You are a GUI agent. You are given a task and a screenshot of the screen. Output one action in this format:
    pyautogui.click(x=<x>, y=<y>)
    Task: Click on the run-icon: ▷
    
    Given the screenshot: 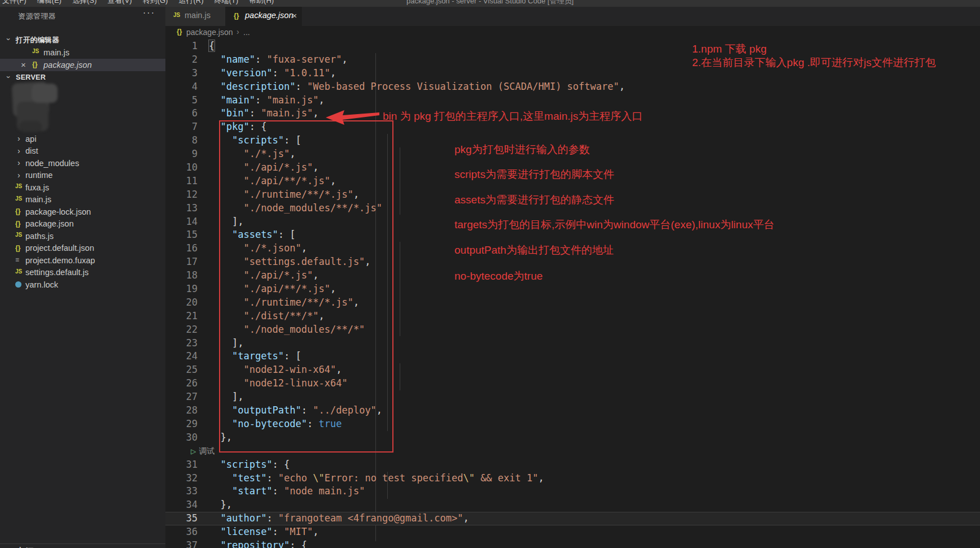 What is the action you would take?
    pyautogui.click(x=193, y=451)
    